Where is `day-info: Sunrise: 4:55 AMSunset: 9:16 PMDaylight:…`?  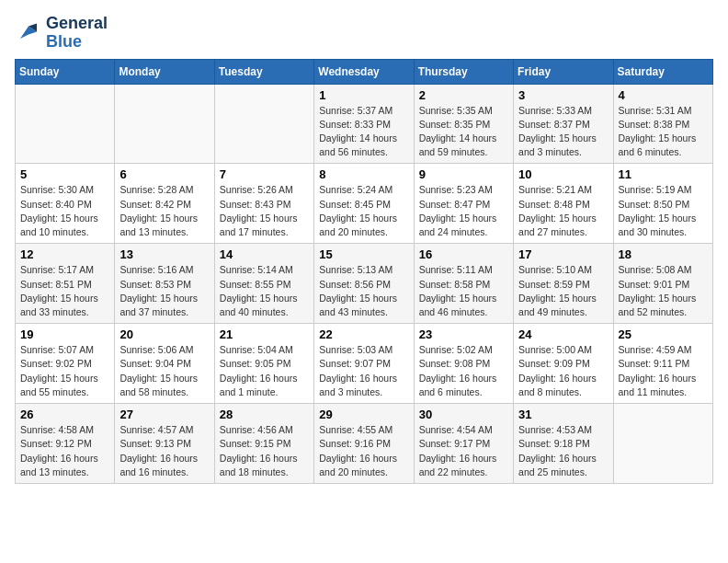
day-info: Sunrise: 4:55 AMSunset: 9:16 PMDaylight:… is located at coordinates (364, 451).